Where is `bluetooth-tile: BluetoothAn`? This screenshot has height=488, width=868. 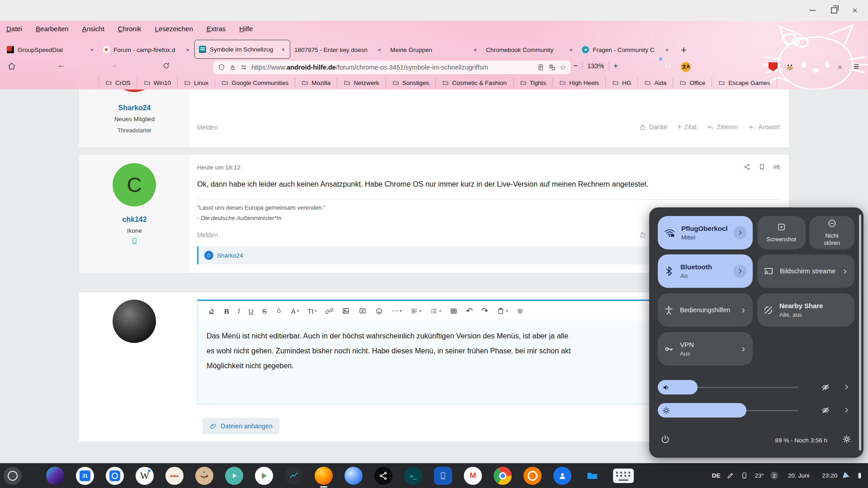 bluetooth-tile: BluetoothAn is located at coordinates (705, 271).